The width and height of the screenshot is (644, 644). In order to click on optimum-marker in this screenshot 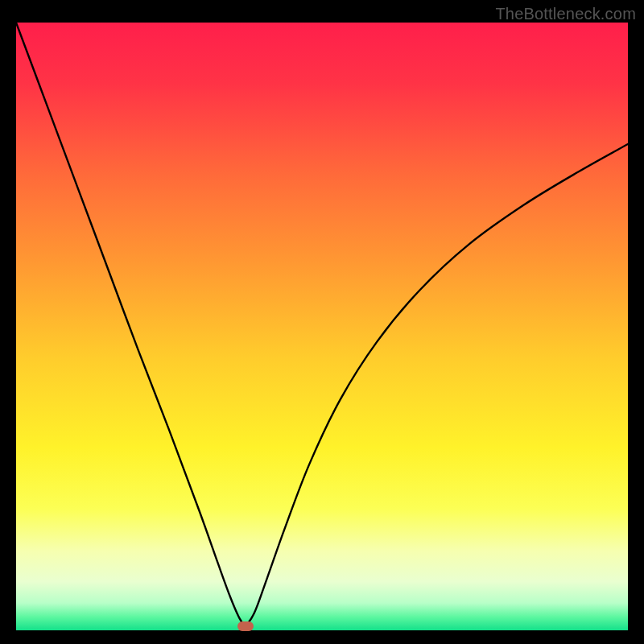, I will do `click(246, 626)`.